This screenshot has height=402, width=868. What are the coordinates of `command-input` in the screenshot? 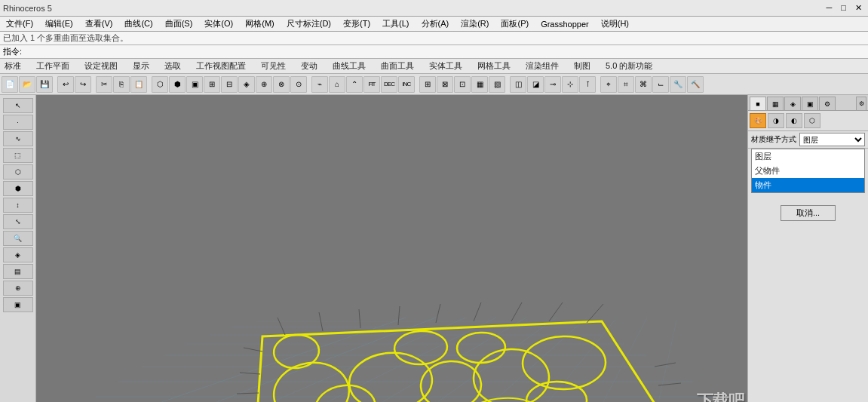 It's located at (445, 52).